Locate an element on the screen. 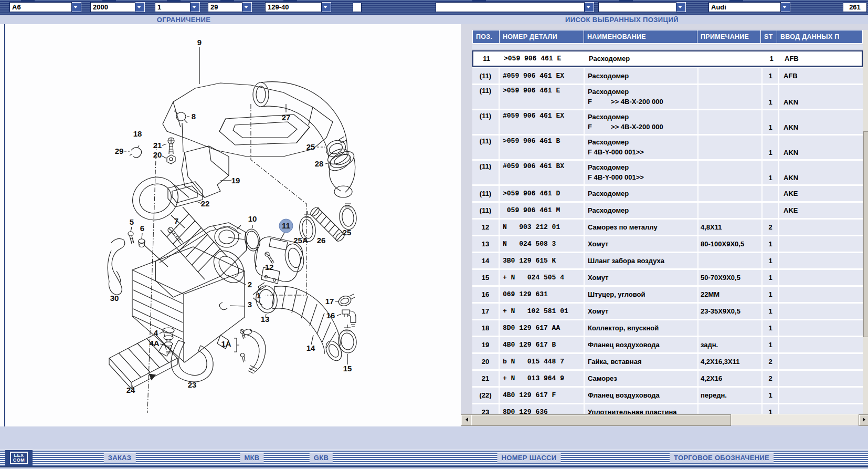 This screenshot has width=868, height=469. diagram-label-9: 9 is located at coordinates (199, 42).